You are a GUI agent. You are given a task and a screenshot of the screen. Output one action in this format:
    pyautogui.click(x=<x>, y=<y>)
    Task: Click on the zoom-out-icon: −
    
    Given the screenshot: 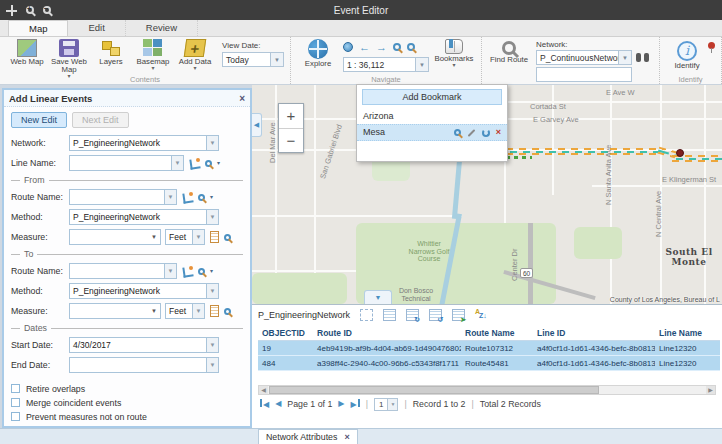 What is the action you would take?
    pyautogui.click(x=47, y=10)
    